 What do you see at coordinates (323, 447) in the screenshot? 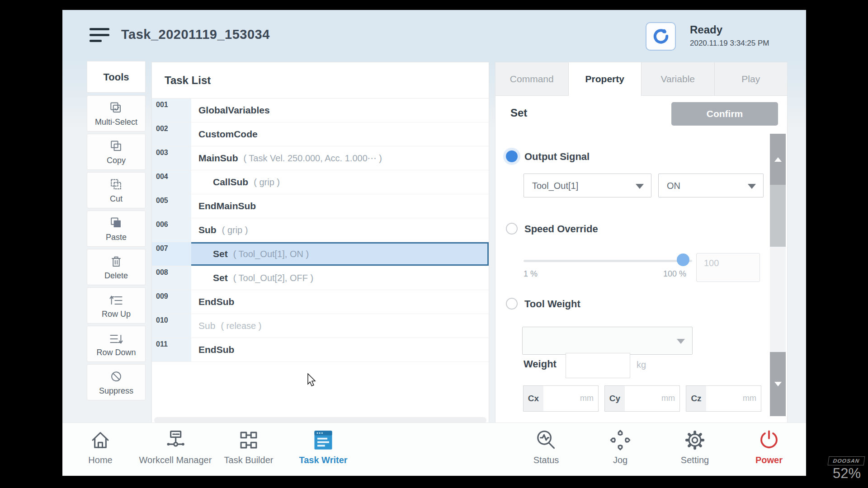
I see `nav-task-writer: Task Writer` at bounding box center [323, 447].